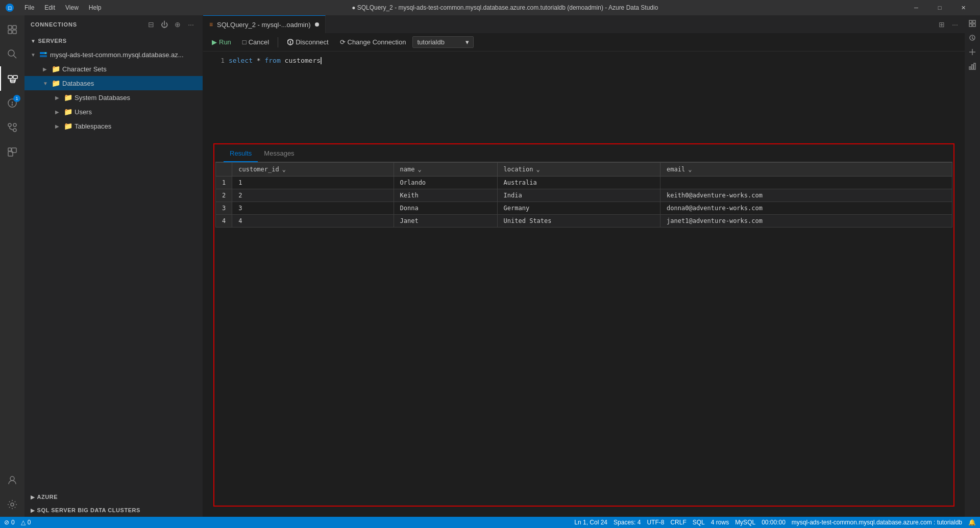 This screenshot has width=980, height=528. I want to click on split-editor-button: ⊞, so click(942, 24).